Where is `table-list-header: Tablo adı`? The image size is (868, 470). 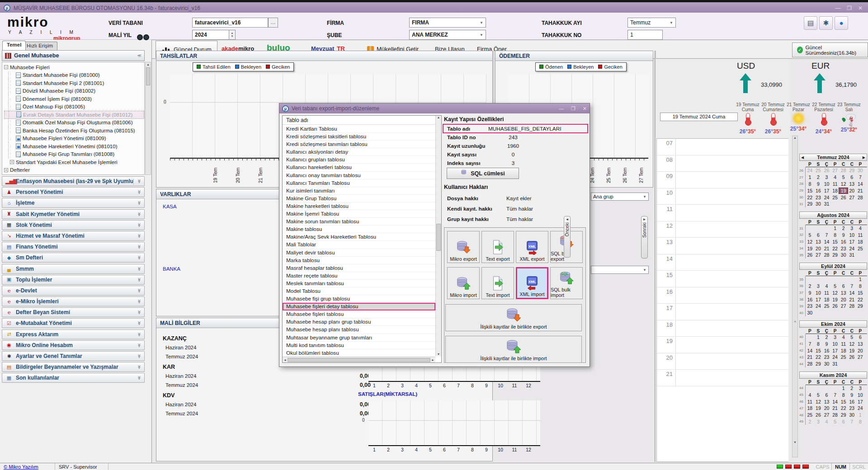 table-list-header: Tablo adı is located at coordinates (362, 120).